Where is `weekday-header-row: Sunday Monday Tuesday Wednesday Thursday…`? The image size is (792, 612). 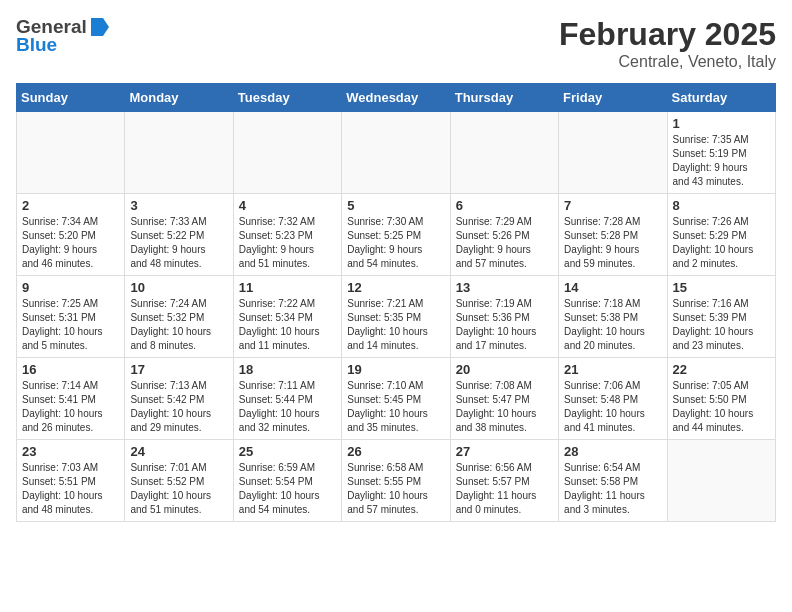
weekday-header-row: Sunday Monday Tuesday Wednesday Thursday… is located at coordinates (396, 98).